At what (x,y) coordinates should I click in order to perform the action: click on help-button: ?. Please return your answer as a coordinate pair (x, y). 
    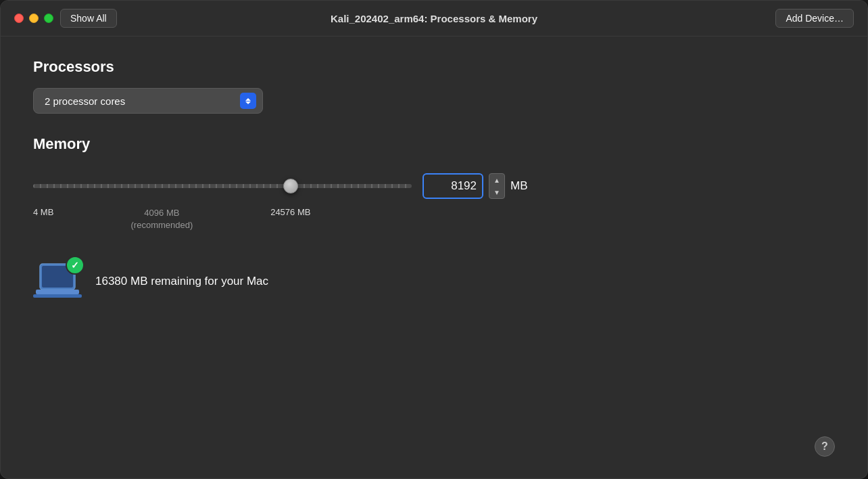
    Looking at the image, I should click on (825, 447).